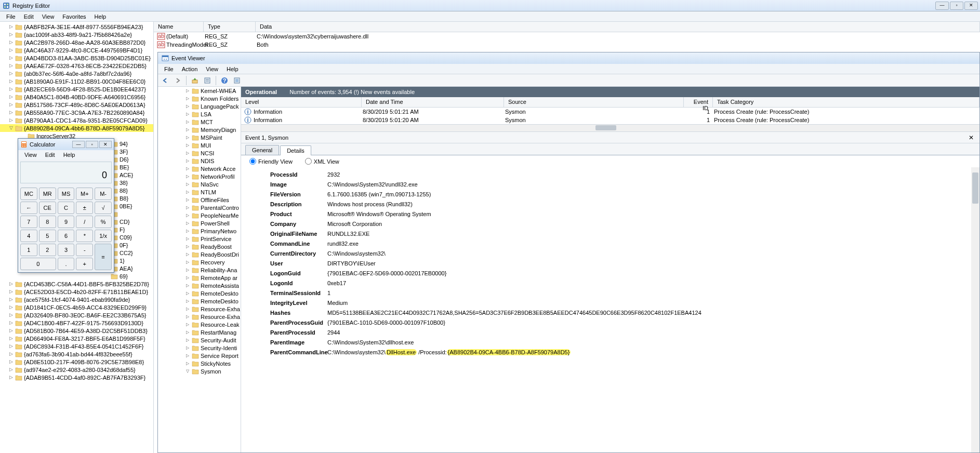 Image resolution: width=980 pixels, height=453 pixels. What do you see at coordinates (77, 370) in the screenshot?
I see `tree-item: ▷{ad974ae2-e292-4083-a280-0342d68daf55}` at bounding box center [77, 370].